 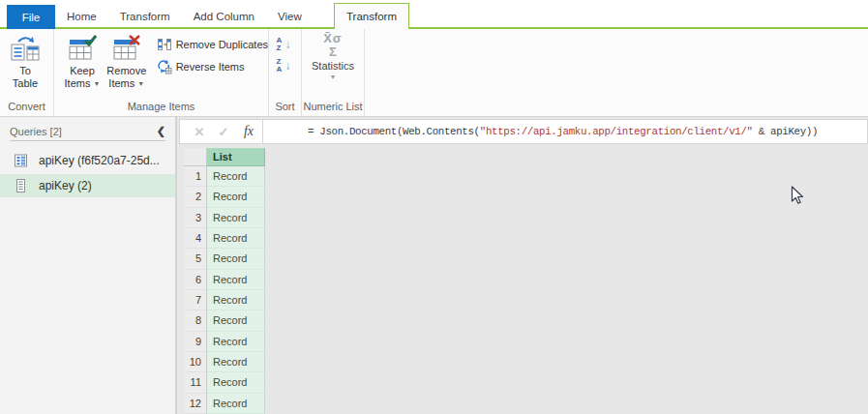 What do you see at coordinates (288, 44) in the screenshot?
I see `sort-ascending-arrow: ↓` at bounding box center [288, 44].